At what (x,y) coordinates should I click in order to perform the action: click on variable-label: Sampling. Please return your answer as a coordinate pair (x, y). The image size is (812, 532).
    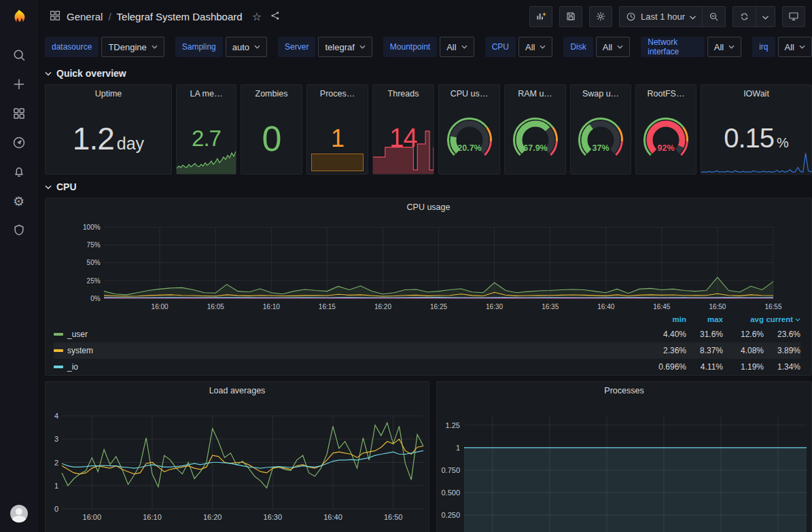
    Looking at the image, I should click on (199, 47).